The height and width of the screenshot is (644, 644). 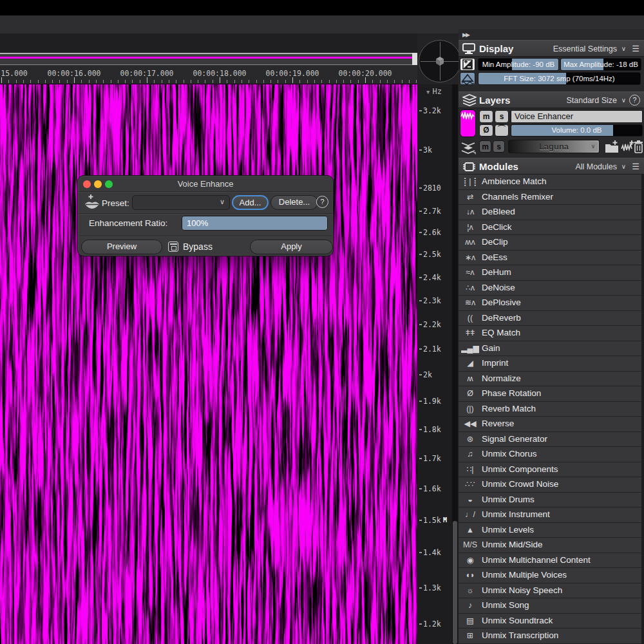 What do you see at coordinates (577, 130) in the screenshot?
I see `layer-volume-slider: Volume: 0.0 dB` at bounding box center [577, 130].